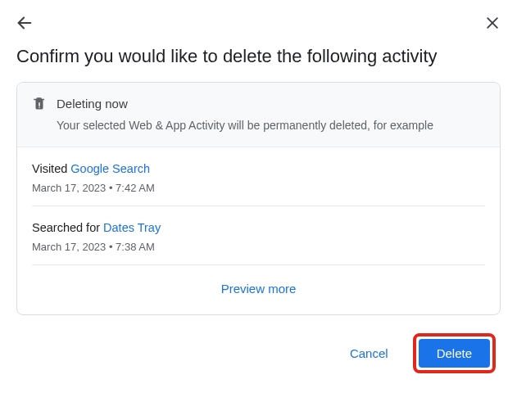 Image resolution: width=517 pixels, height=420 pixels. I want to click on activity-prefix: Visited, so click(51, 169).